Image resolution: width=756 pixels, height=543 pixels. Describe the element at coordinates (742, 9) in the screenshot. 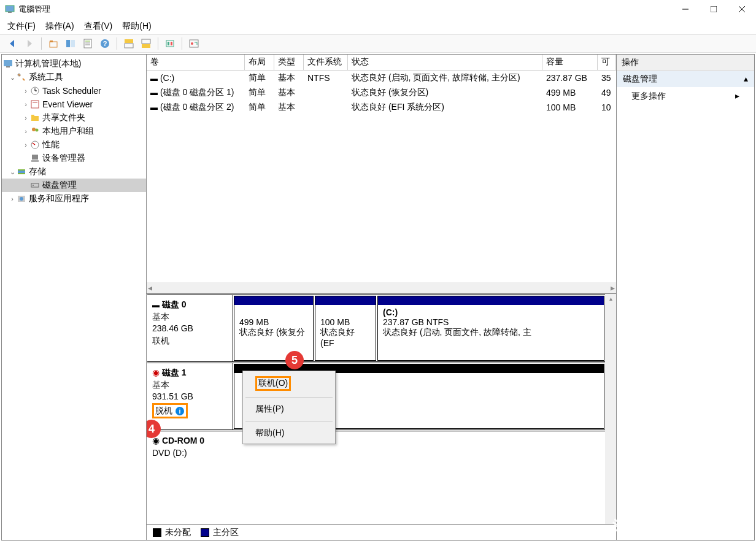

I see `close-button` at that location.